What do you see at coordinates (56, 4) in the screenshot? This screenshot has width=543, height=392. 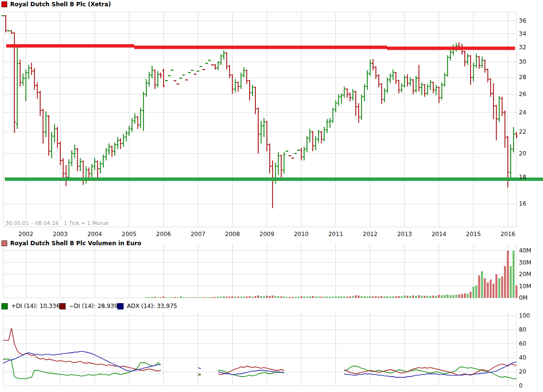 I see `price-panel-header: Royal Dutch Shell B Plc (Xetra)` at bounding box center [56, 4].